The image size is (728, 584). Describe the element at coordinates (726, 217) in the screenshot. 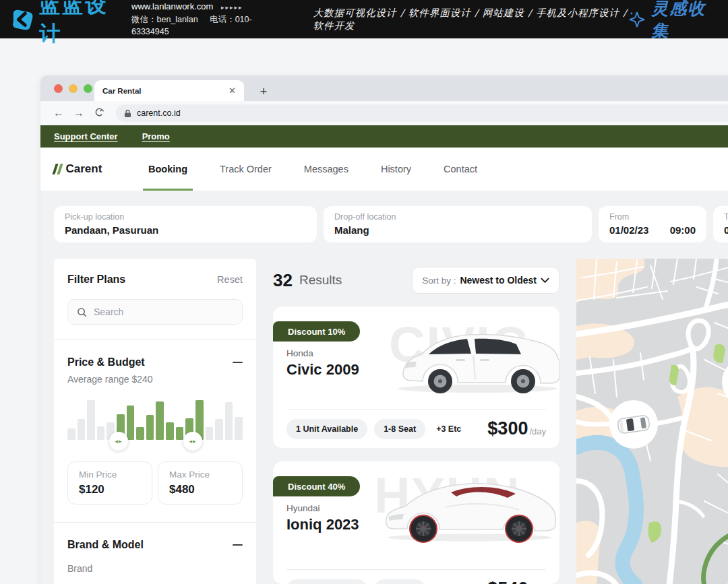

I see `to-date-label: T` at that location.